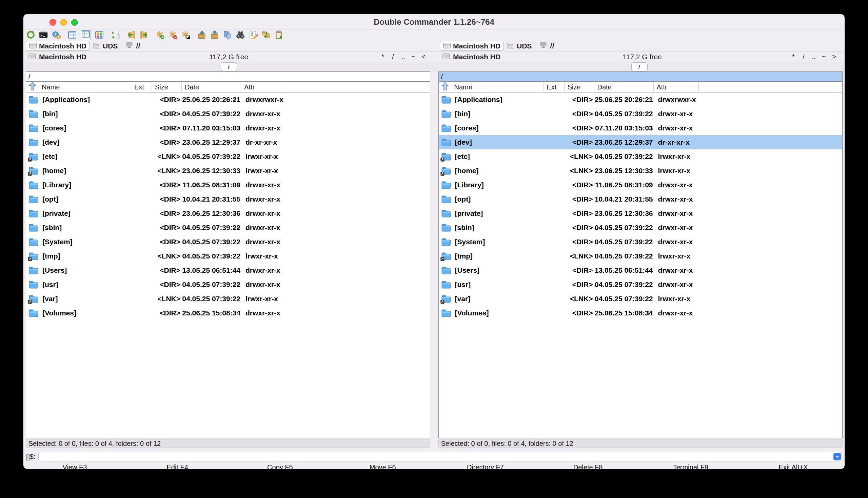 The width and height of the screenshot is (868, 498). I want to click on file-date: 04.05.25 07:39:22, so click(212, 256).